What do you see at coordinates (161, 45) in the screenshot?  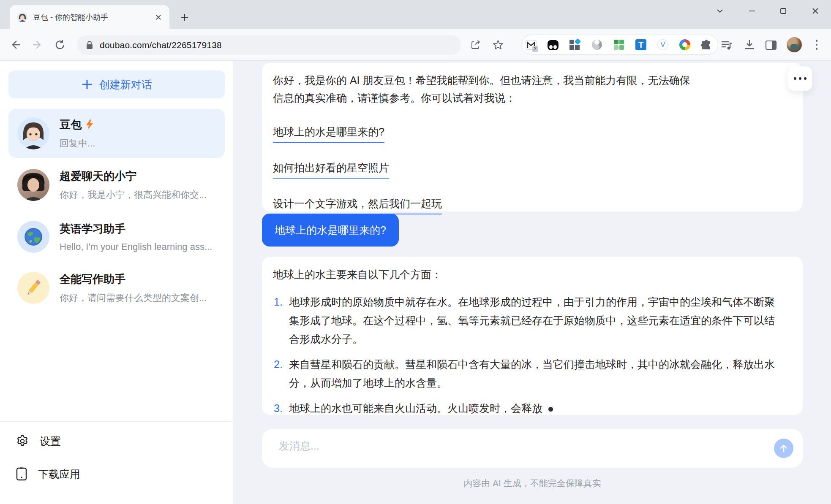 I see `url-text: doubao.com/chat/2265179138` at bounding box center [161, 45].